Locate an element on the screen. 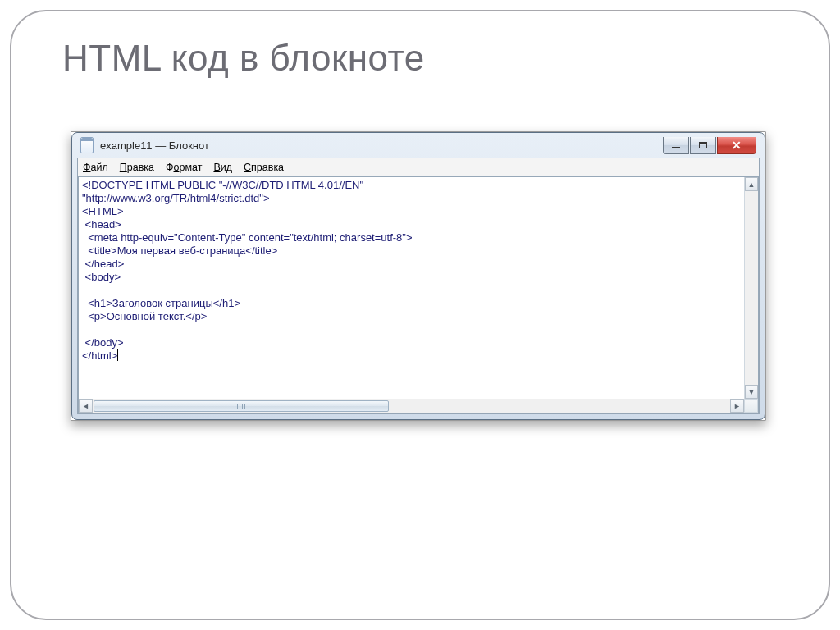 The height and width of the screenshot is (630, 840). scroll-up-button: ▲ is located at coordinates (751, 184).